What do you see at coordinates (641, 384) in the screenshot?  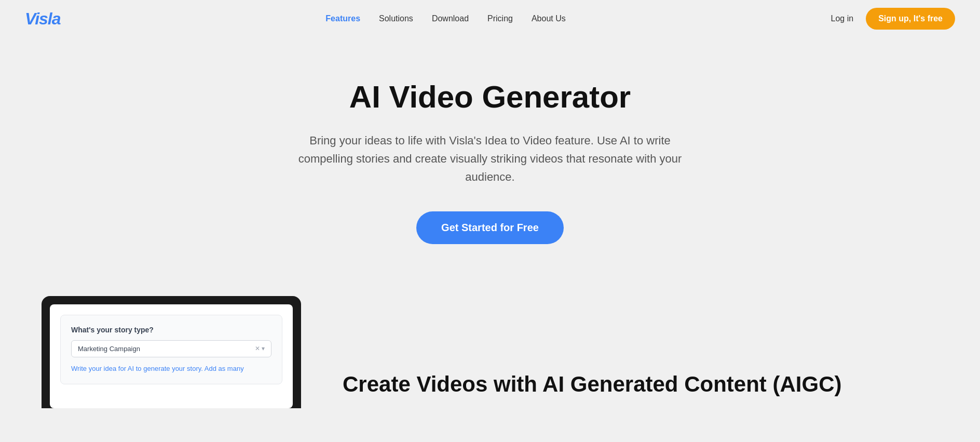 I see `bottom-title: Create Videos with AI Generated Content …` at bounding box center [641, 384].